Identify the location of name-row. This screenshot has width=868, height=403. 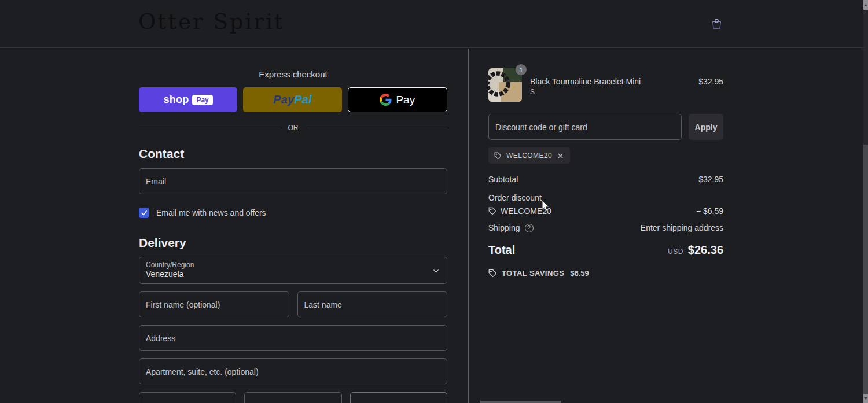
(293, 304).